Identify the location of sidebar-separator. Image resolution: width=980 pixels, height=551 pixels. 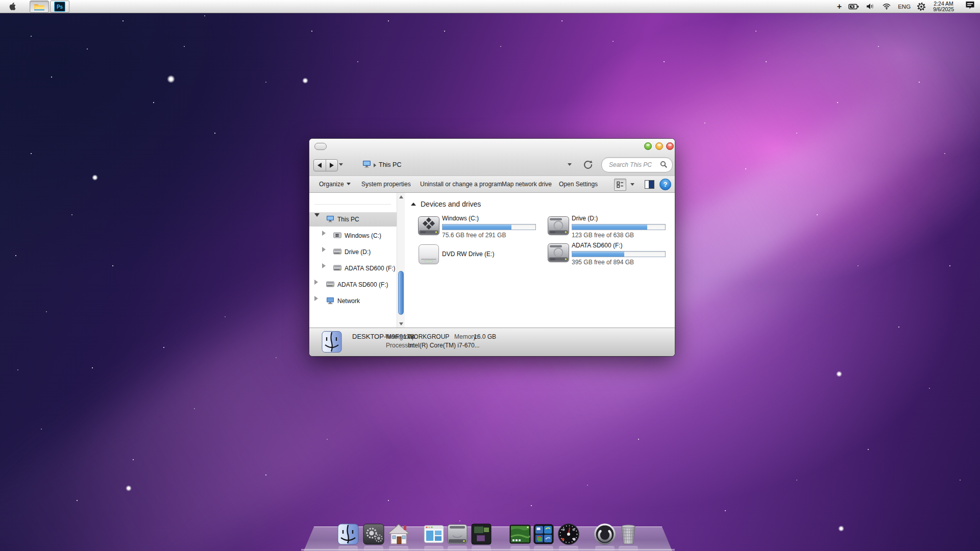
(353, 204).